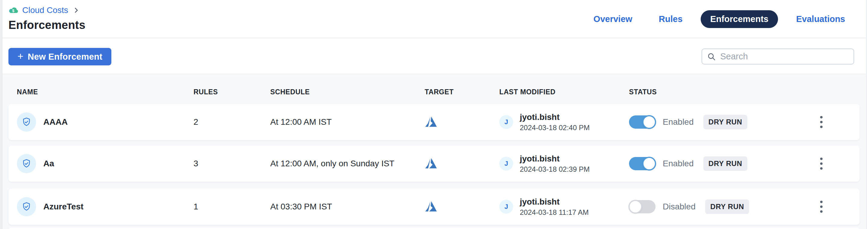 The height and width of the screenshot is (229, 868). What do you see at coordinates (778, 57) in the screenshot?
I see `search-box` at bounding box center [778, 57].